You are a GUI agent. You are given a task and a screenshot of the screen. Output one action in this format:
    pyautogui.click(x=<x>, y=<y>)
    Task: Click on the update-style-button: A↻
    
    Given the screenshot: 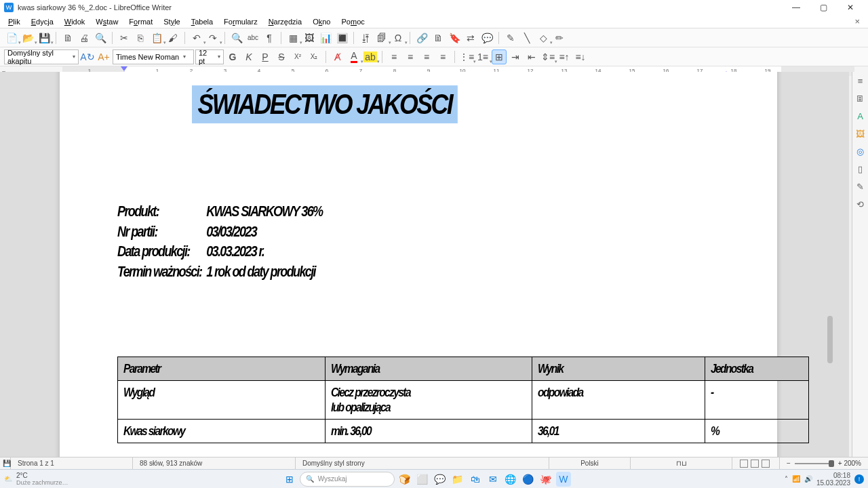 What is the action you would take?
    pyautogui.click(x=87, y=57)
    